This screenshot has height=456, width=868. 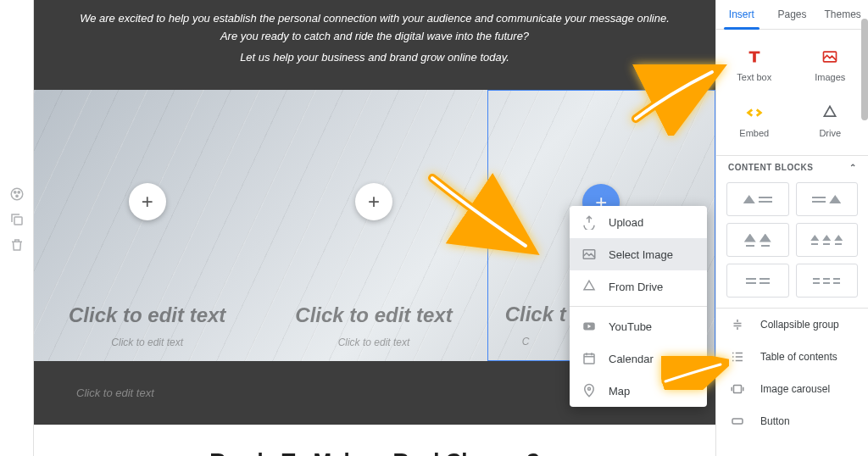 I want to click on footer-text: Click to edit text, so click(x=115, y=393).